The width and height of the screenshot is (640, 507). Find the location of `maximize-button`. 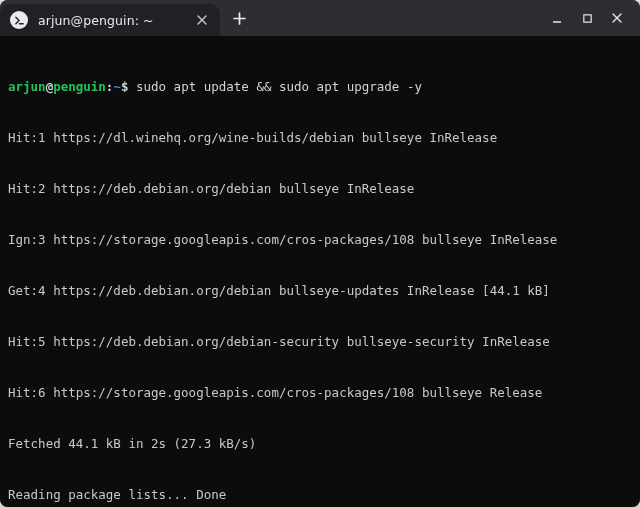

maximize-button is located at coordinates (587, 18).